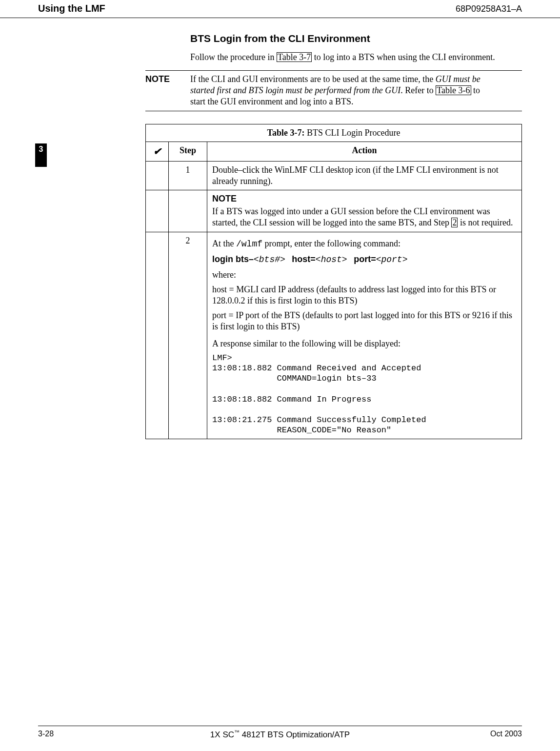 Image resolution: width=560 pixels, height=751 pixels. What do you see at coordinates (364, 321) in the screenshot?
I see `port-explanation: port = IP port of the BTS (defaults to p…` at bounding box center [364, 321].